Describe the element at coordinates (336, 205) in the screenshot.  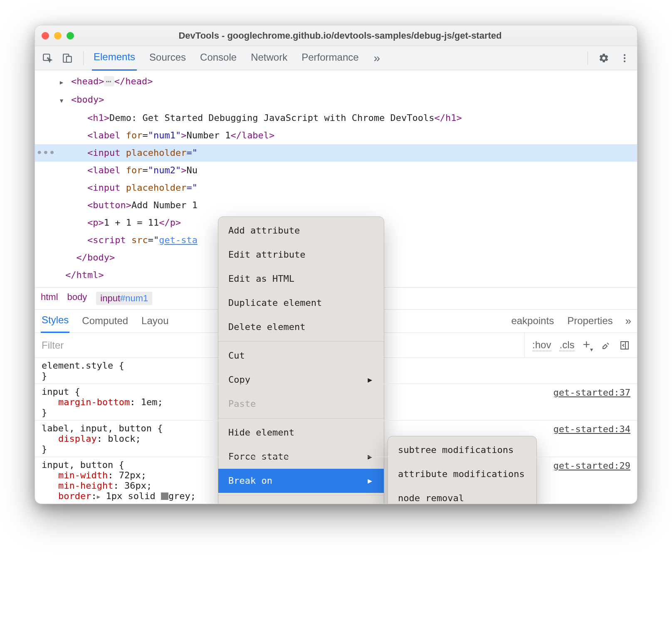
I see `dom-node-button: <button>Add Number 1` at that location.